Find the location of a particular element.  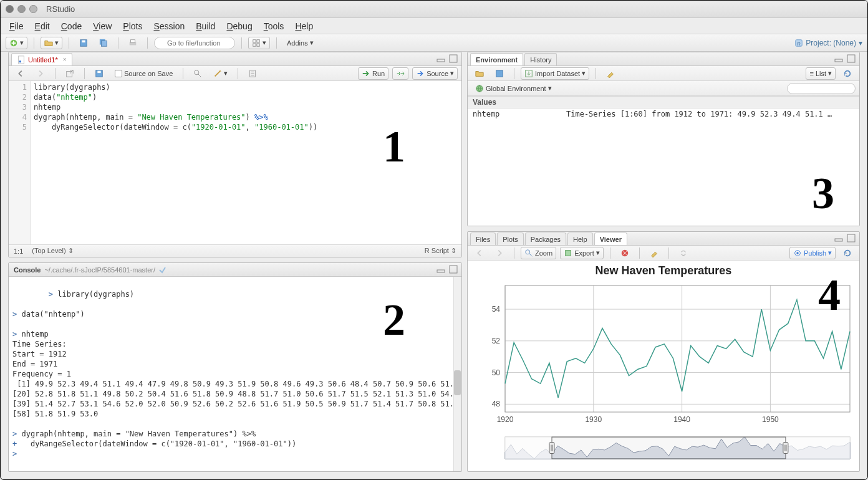

source-button: Source ▾ is located at coordinates (435, 74).